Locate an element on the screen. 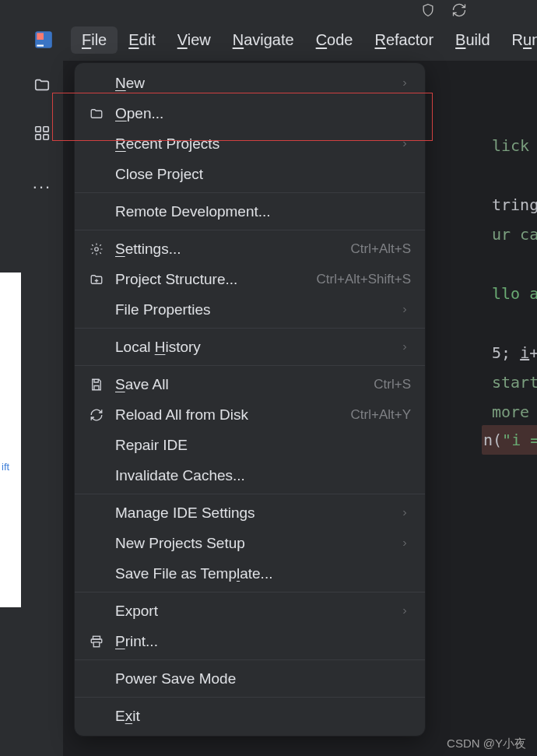 This screenshot has width=537, height=756. menu-item-label: Recent Projects is located at coordinates (252, 144).